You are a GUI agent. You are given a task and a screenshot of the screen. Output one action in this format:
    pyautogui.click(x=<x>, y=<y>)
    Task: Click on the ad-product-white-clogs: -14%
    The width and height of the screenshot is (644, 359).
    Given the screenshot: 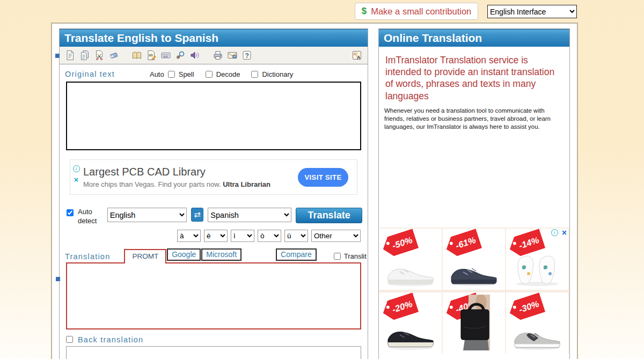 What is the action you would take?
    pyautogui.click(x=537, y=259)
    